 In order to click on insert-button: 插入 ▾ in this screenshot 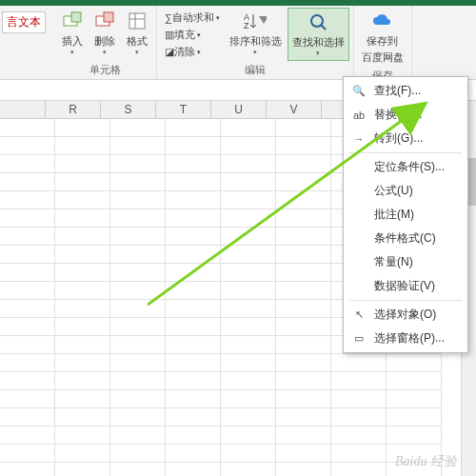, I will do `click(72, 34)`.